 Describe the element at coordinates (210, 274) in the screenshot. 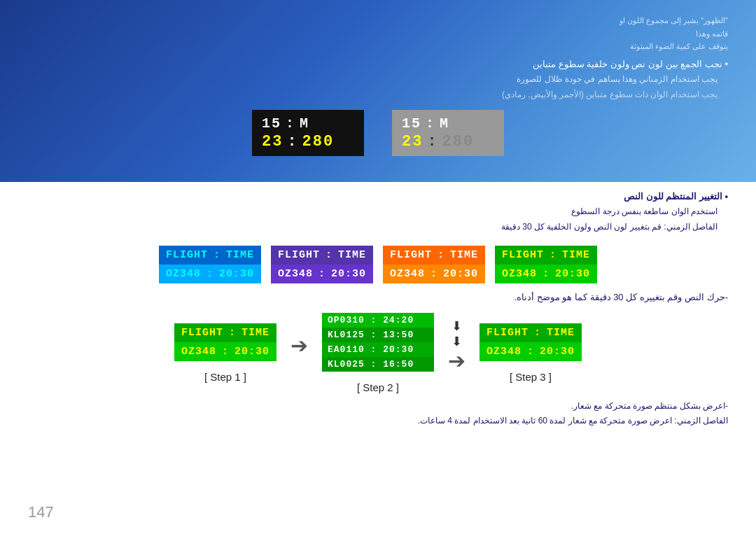

I see `fw1-bot-colon: :` at that location.